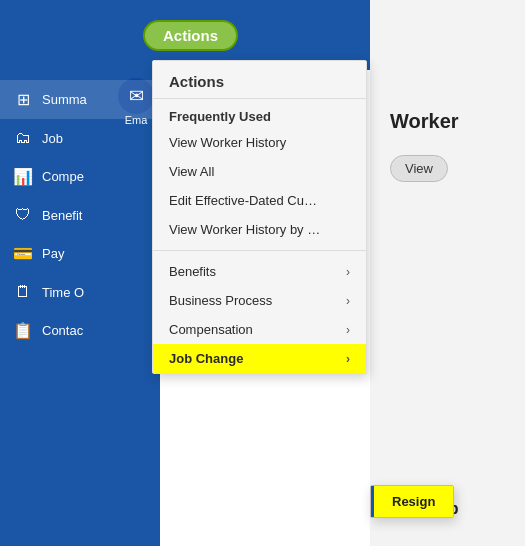 This screenshot has width=525, height=546. Describe the element at coordinates (192, 272) in the screenshot. I see `menu-item-label: Benefits` at that location.